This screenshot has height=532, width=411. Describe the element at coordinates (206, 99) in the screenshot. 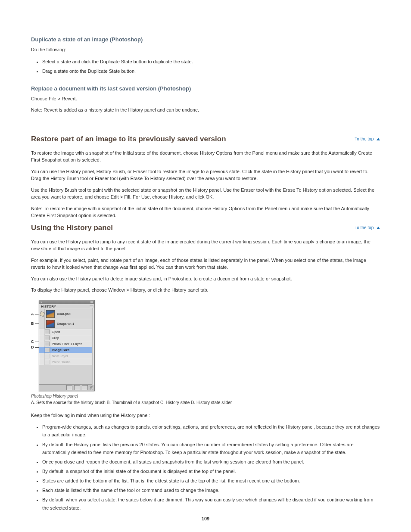

I see `paragraph: Choose File > Revert.` at that location.